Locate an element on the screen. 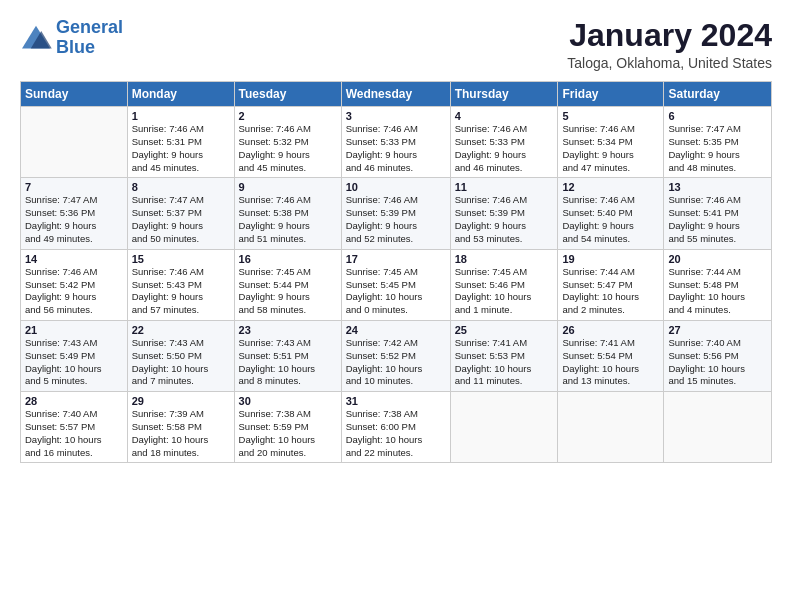 The width and height of the screenshot is (792, 612). subtitle: Taloga, Oklahoma, United States is located at coordinates (670, 63).